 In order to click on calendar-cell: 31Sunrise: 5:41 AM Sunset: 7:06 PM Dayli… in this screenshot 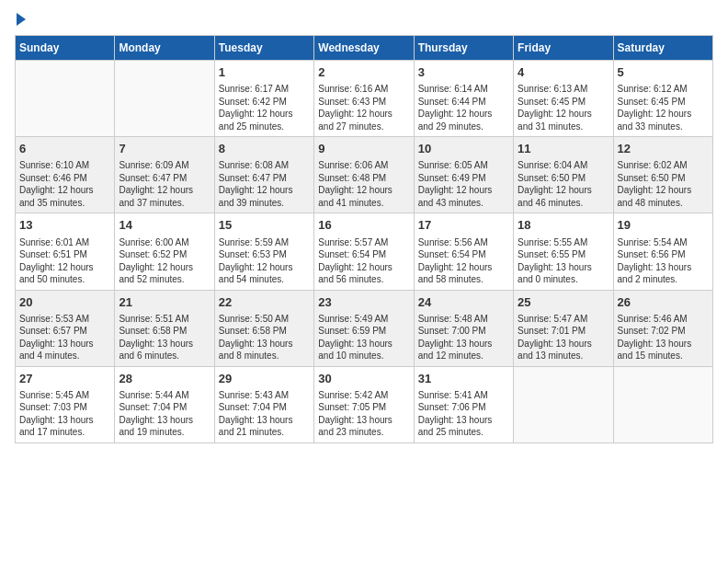, I will do `click(463, 405)`.